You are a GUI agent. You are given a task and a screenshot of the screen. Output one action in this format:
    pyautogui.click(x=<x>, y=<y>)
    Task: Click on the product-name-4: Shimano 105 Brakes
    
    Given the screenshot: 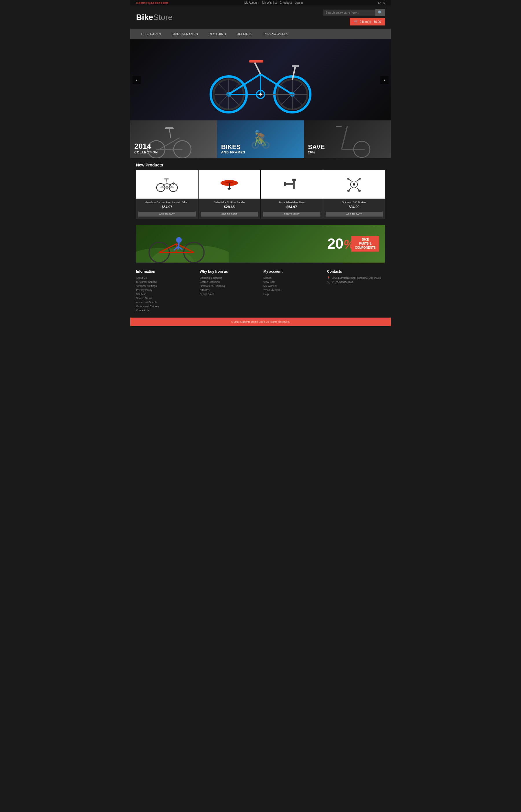 What is the action you would take?
    pyautogui.click(x=354, y=202)
    